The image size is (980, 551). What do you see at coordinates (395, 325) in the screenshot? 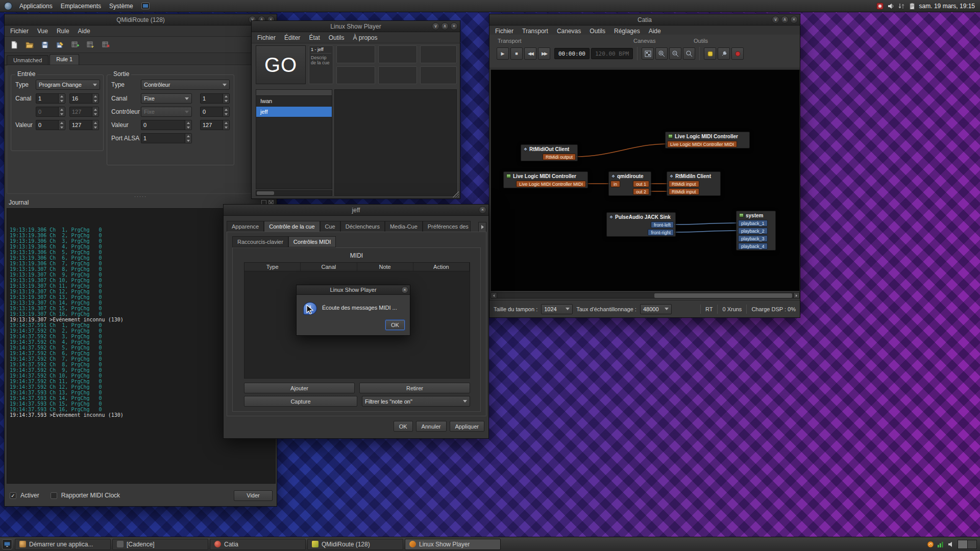
I see `msgbox-ok-button: OK` at bounding box center [395, 325].